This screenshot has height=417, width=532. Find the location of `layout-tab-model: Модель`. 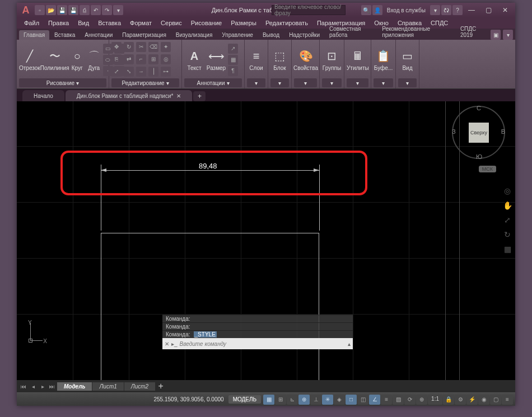

layout-tab-model: Модель is located at coordinates (74, 386).